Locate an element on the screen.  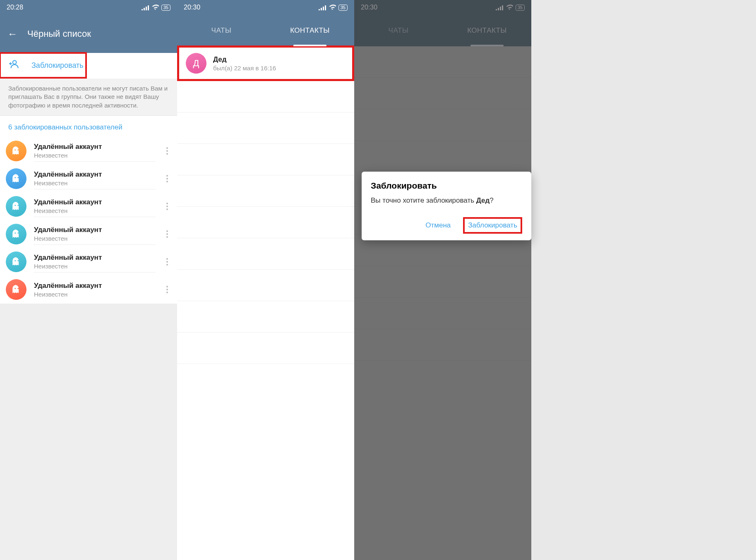
blacklist-header: ← Чёрный список is located at coordinates (89, 34).